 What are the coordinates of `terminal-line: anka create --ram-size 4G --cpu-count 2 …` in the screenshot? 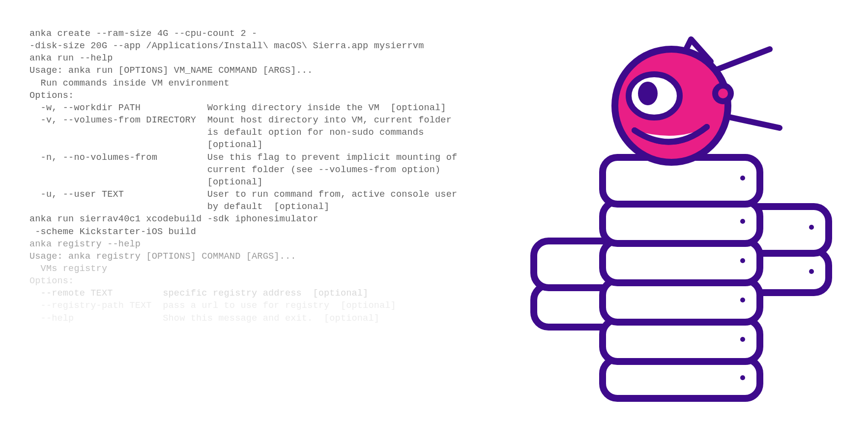 It's located at (251, 33).